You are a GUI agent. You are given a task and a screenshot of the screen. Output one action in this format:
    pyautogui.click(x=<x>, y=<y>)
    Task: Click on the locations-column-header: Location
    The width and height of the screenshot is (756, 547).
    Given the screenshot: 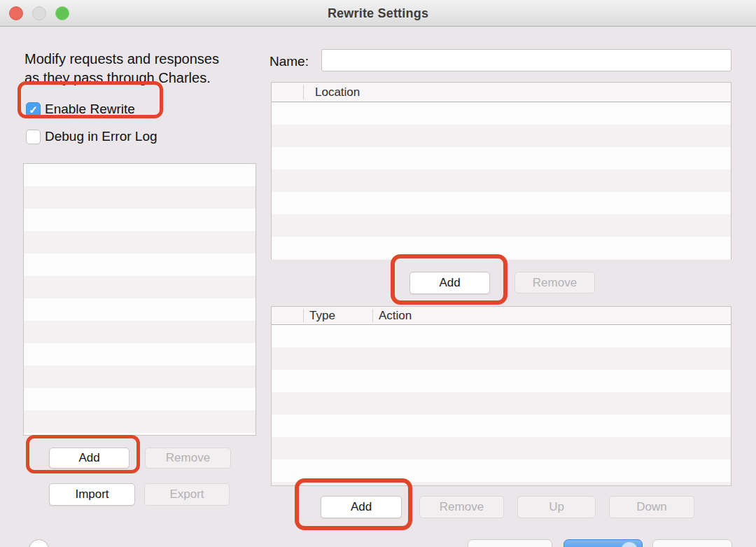 What is the action you would take?
    pyautogui.click(x=337, y=92)
    